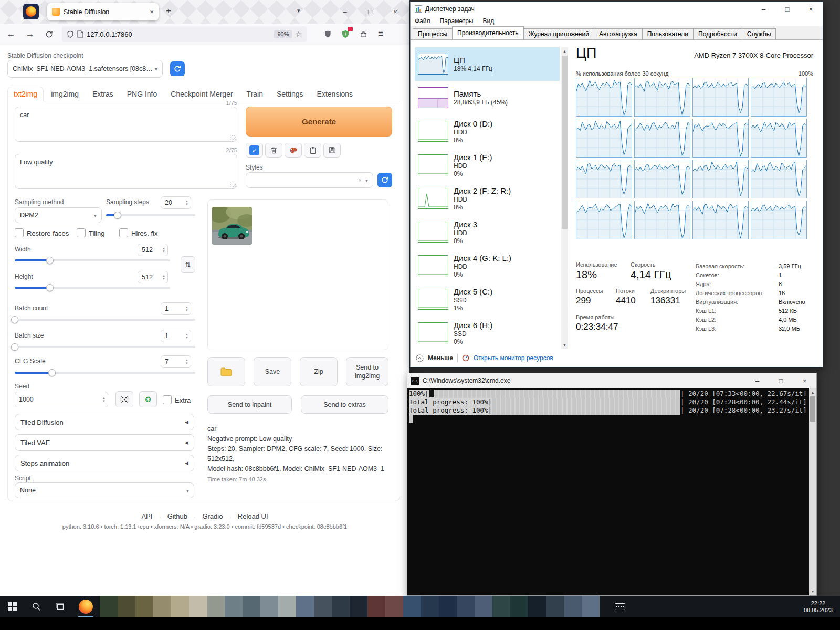 Image resolution: width=840 pixels, height=630 pixels. I want to click on tab-extras: Extras, so click(103, 93).